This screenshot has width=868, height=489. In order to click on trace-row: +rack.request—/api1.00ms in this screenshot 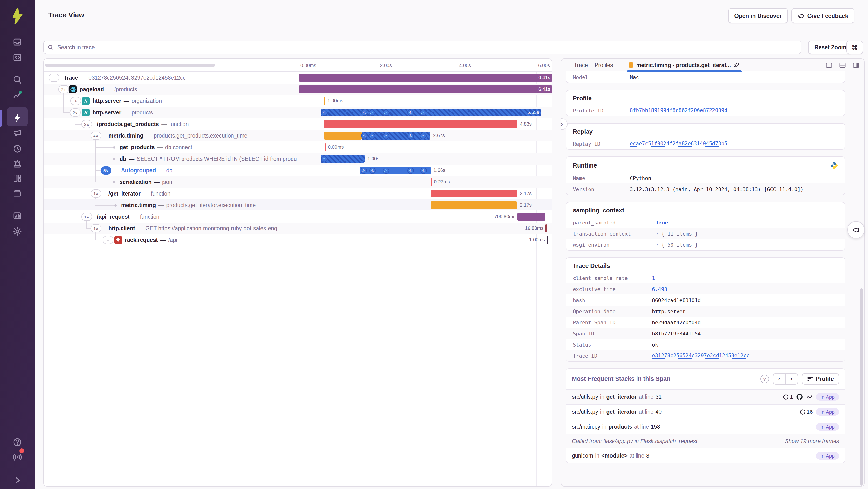, I will do `click(298, 240)`.